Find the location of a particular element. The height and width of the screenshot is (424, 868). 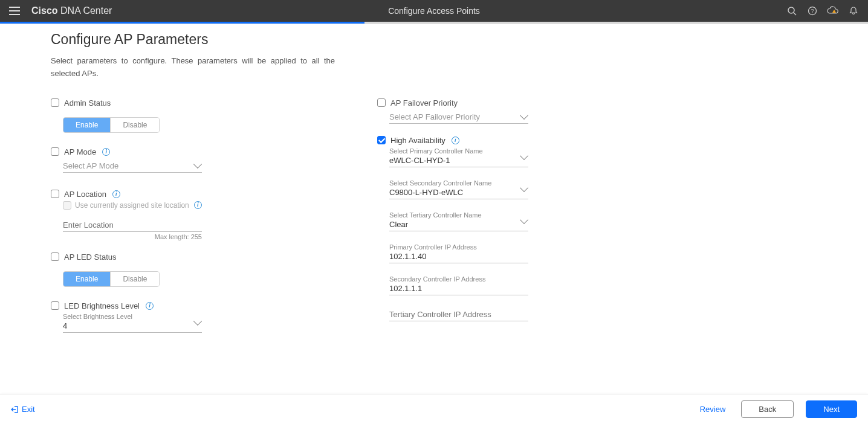

admin-status-checkbox is located at coordinates (55, 103).